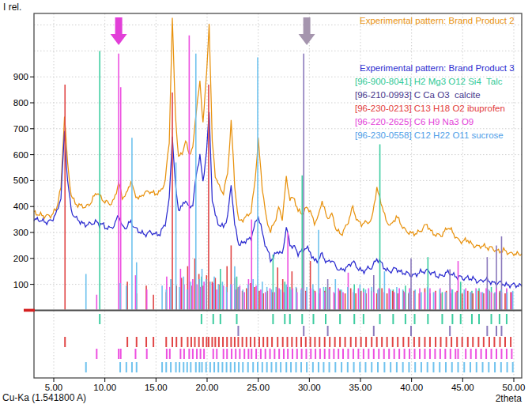 This screenshot has width=532, height=408. What do you see at coordinates (300, 367) in the screenshot?
I see `marker-row-sucrose` at bounding box center [300, 367].